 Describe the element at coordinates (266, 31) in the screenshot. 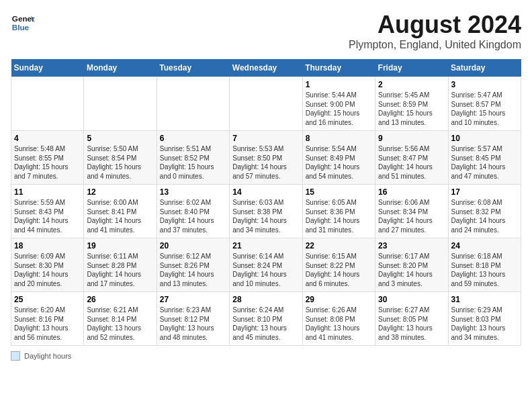

I see `page-header: General Blue August 2024 Plympton, Engla…` at that location.